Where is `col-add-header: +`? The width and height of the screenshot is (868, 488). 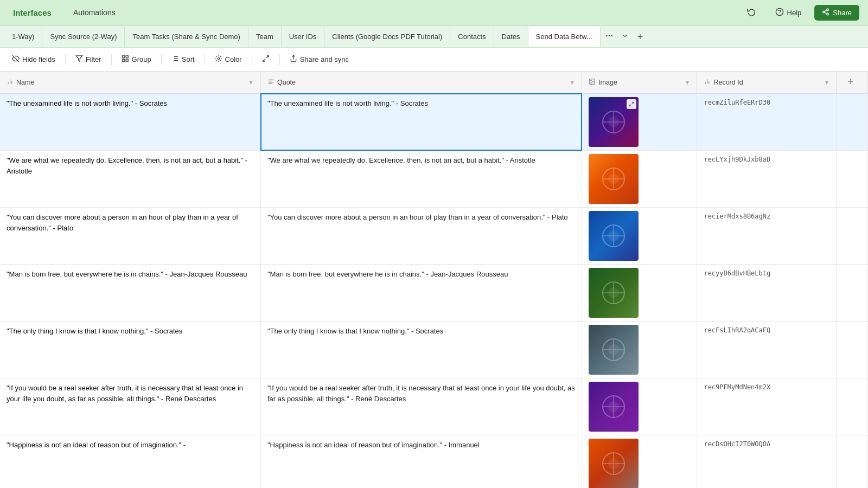 col-add-header: + is located at coordinates (852, 82).